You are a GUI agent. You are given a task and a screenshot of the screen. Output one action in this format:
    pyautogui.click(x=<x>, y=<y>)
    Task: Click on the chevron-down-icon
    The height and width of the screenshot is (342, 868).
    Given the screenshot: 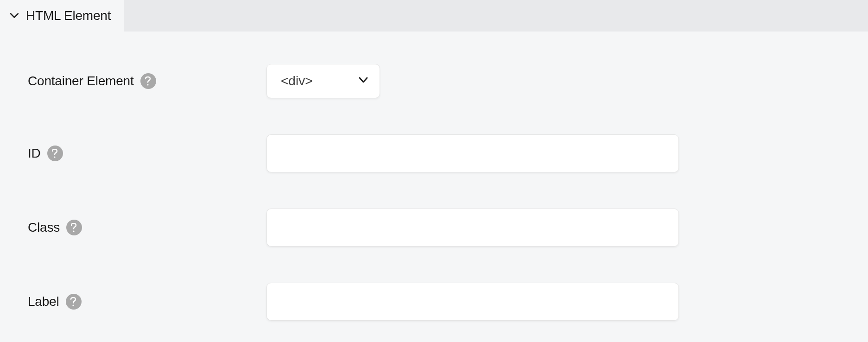 What is the action you would take?
    pyautogui.click(x=14, y=16)
    